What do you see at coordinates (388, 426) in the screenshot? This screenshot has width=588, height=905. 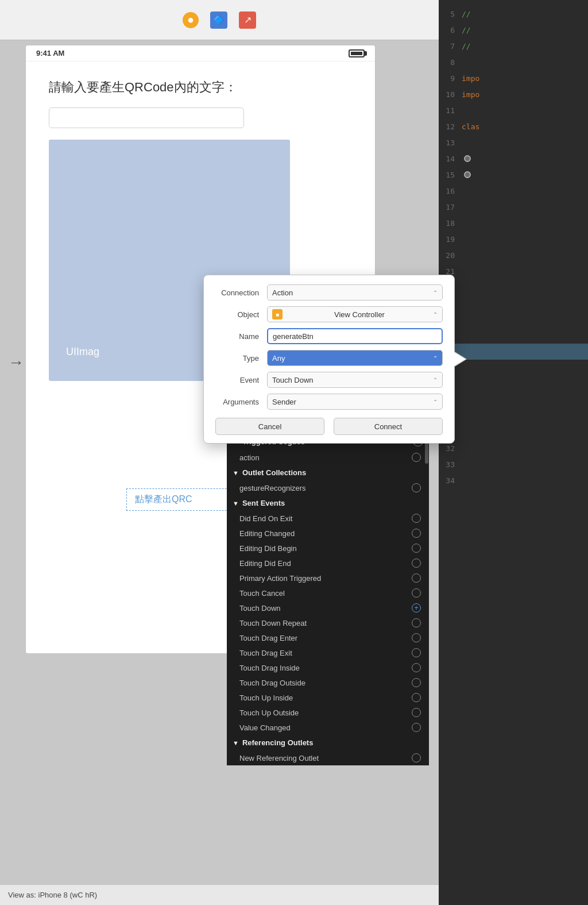 I see `connect-button: Connect` at bounding box center [388, 426].